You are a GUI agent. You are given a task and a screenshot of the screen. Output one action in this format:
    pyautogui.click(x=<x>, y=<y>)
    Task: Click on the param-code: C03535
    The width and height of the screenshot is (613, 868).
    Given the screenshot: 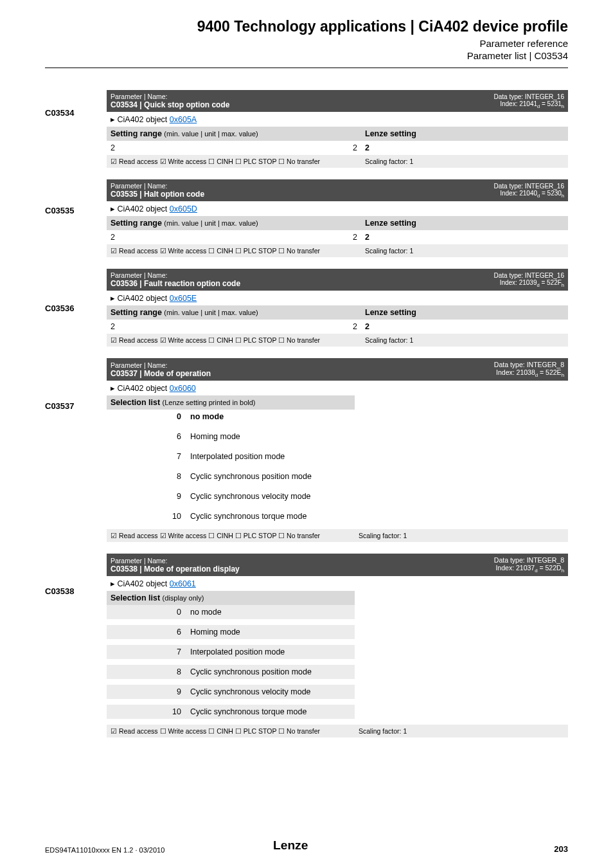 What is the action you would take?
    pyautogui.click(x=60, y=211)
    